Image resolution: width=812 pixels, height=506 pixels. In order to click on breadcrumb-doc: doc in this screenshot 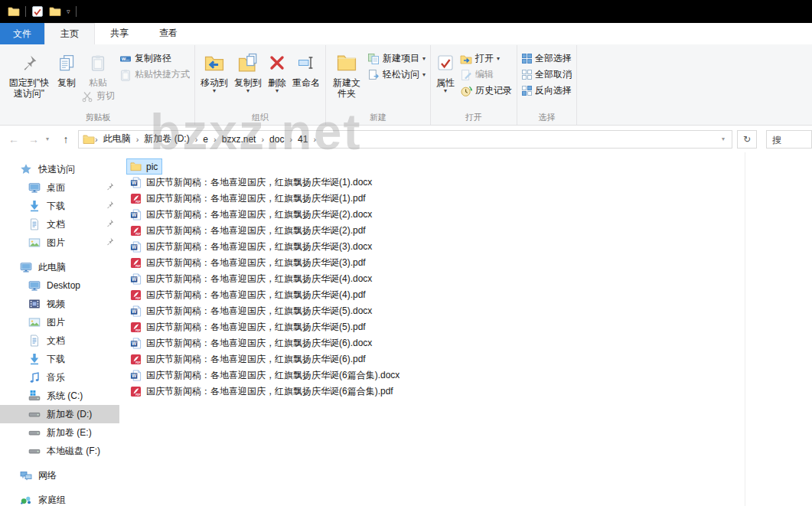, I will do `click(277, 139)`.